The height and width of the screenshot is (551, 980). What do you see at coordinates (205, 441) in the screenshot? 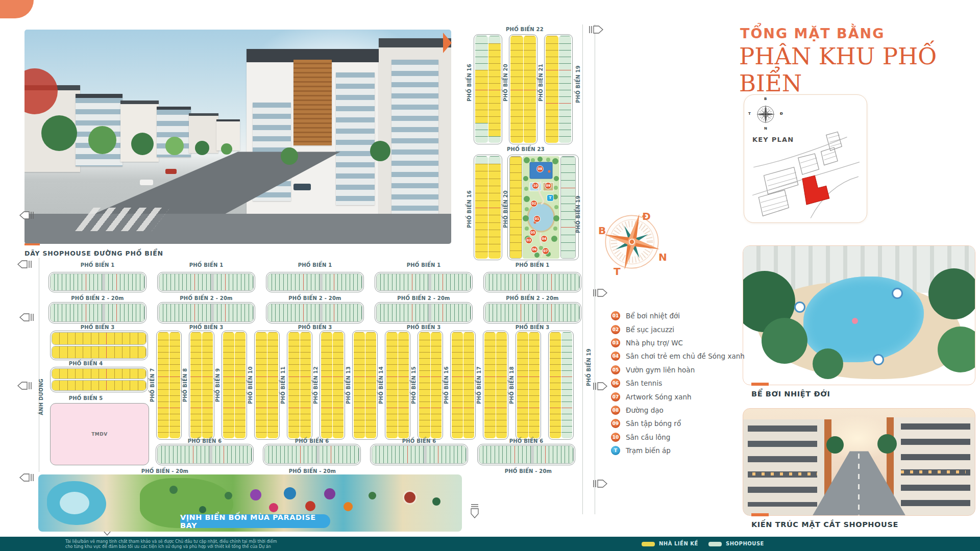
I see `street-label: PHỐ BIỂN 6` at bounding box center [205, 441].